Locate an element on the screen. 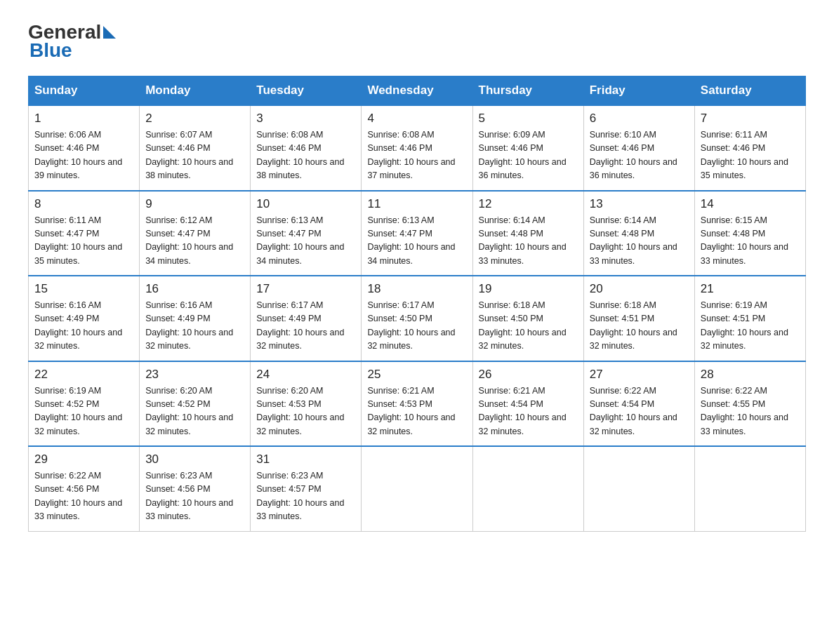 This screenshot has width=834, height=644. header-cell-thursday: Thursday is located at coordinates (528, 91).